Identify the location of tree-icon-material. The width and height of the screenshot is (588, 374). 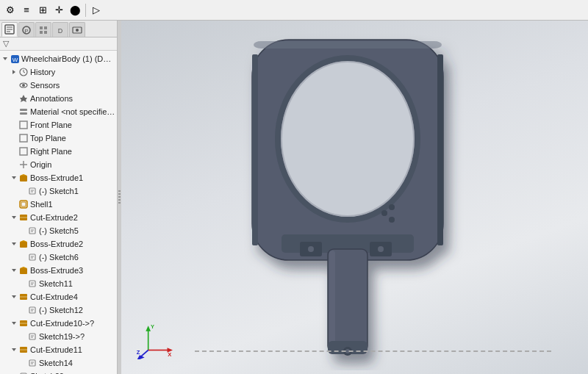
(24, 112).